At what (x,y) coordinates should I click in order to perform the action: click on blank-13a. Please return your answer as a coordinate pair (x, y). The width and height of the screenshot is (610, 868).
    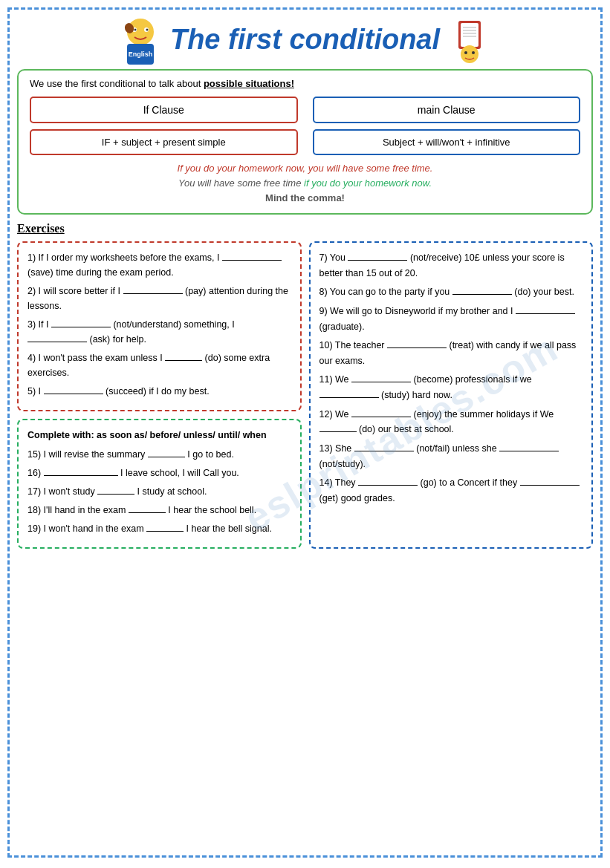
    Looking at the image, I should click on (384, 446).